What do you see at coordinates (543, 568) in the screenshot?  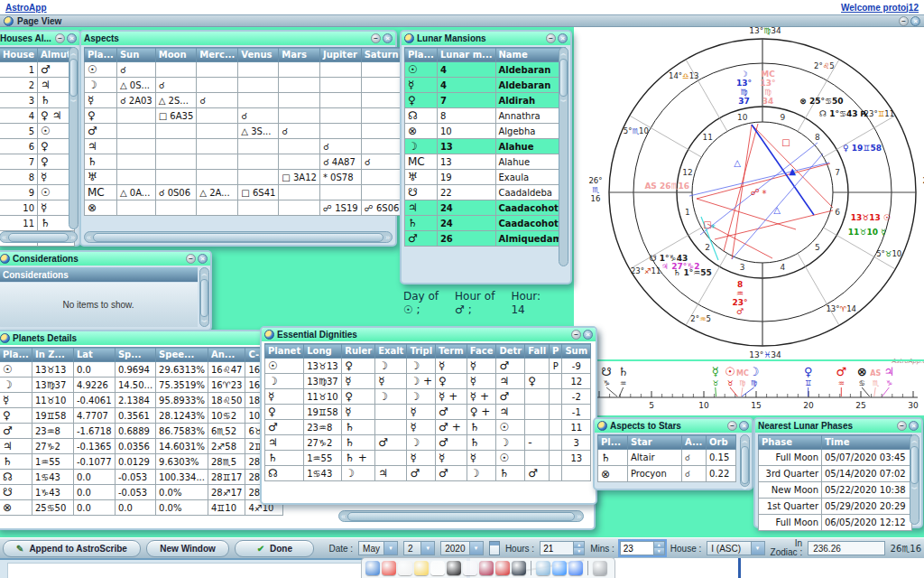 I see `screen-share-icon` at bounding box center [543, 568].